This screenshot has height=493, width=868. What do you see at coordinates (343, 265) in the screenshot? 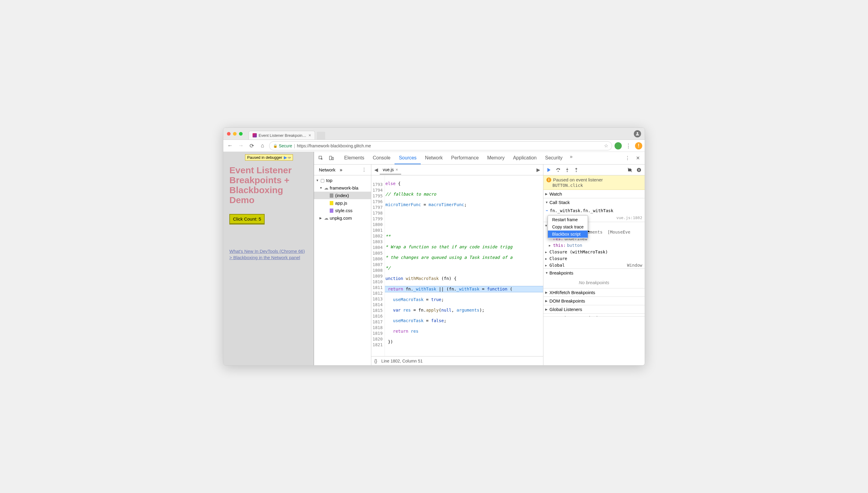
I see `navigator-panel: Network » ⋮ ▼top ▼framework-bla (index) …` at bounding box center [343, 265].